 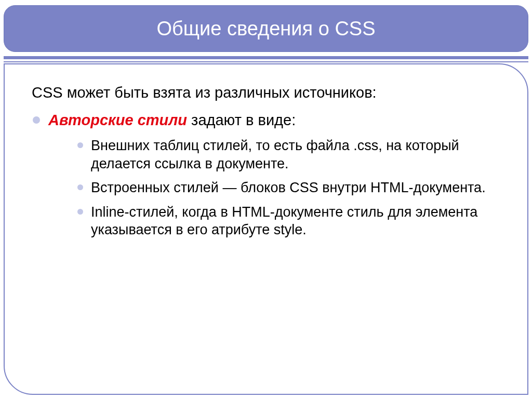 What do you see at coordinates (266, 29) in the screenshot?
I see `slide-title: Общие сведения о CSS` at bounding box center [266, 29].